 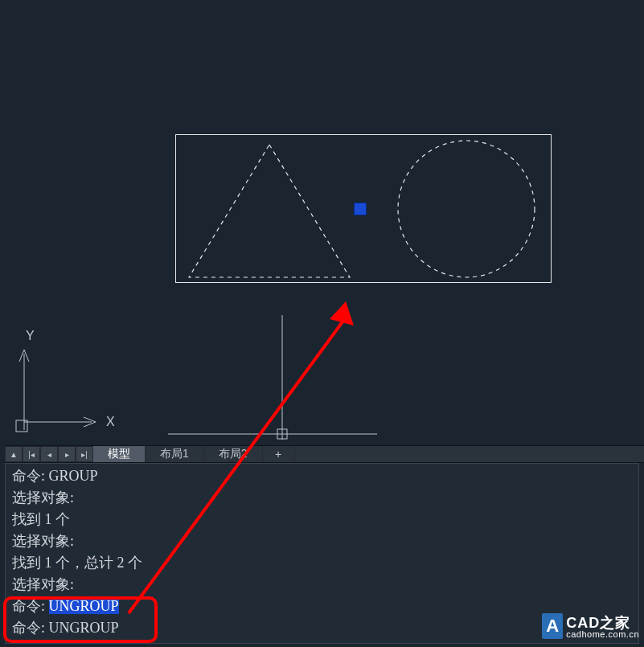 What do you see at coordinates (84, 454) in the screenshot?
I see `tab-last-icon: ▸|` at bounding box center [84, 454].